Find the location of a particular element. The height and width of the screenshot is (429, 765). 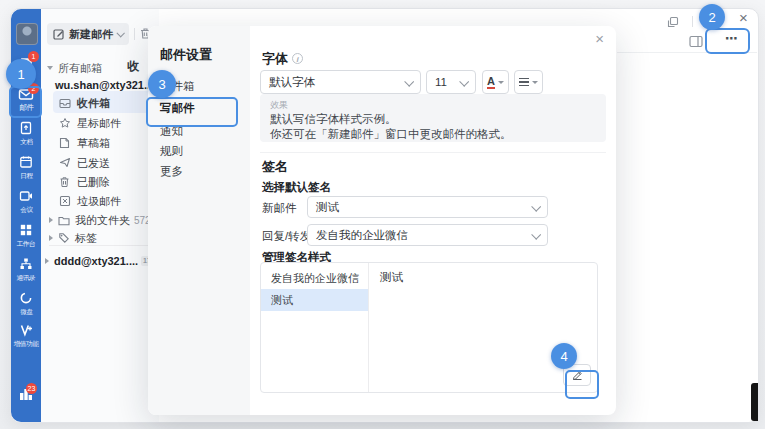

compose-label: 新建邮件 is located at coordinates (91, 34).